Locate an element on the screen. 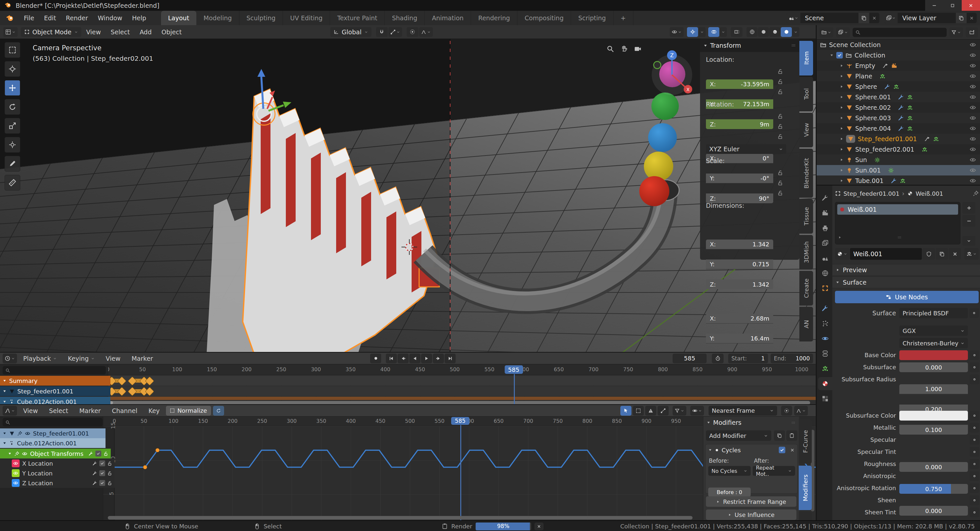  before-mode-dropdown: No Cycles is located at coordinates (730, 471).